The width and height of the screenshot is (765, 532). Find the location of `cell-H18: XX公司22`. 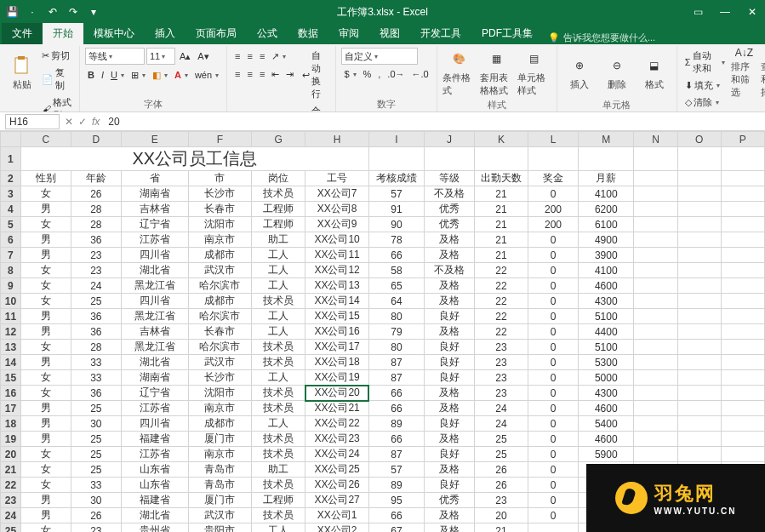

cell-H18: XX公司22 is located at coordinates (337, 424).